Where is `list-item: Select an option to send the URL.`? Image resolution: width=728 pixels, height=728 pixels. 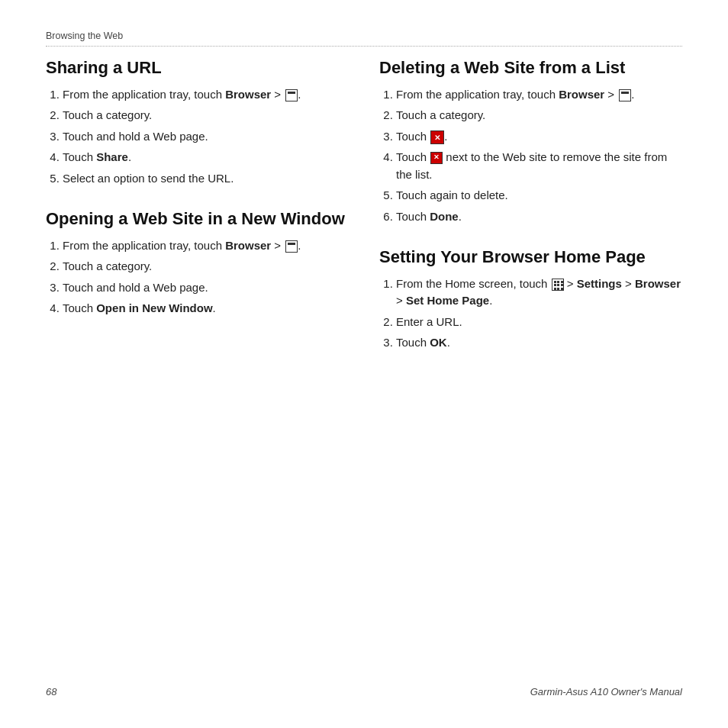
list-item: Select an option to send the URL. is located at coordinates (206, 179).